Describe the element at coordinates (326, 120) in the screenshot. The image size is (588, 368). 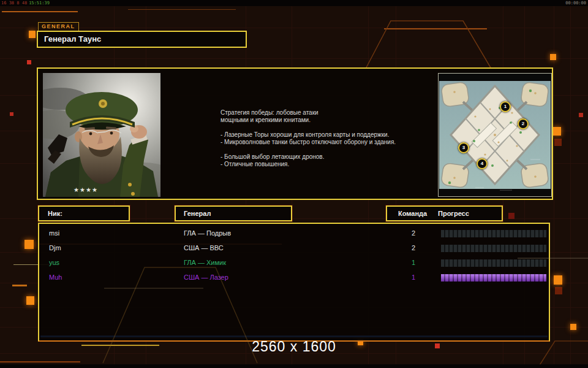
I see `strategy-line: мощными и крепкими юнитами.` at that location.